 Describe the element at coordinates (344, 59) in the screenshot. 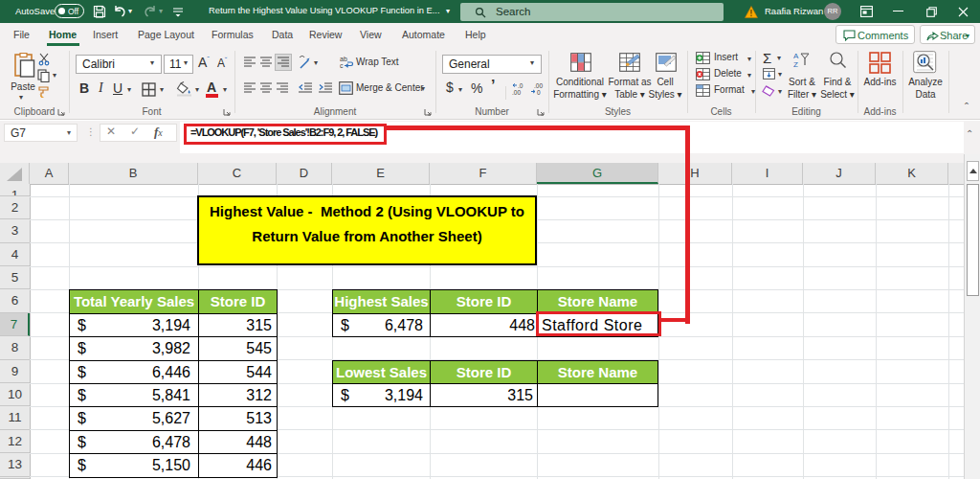

I see `svg-text: ab` at that location.